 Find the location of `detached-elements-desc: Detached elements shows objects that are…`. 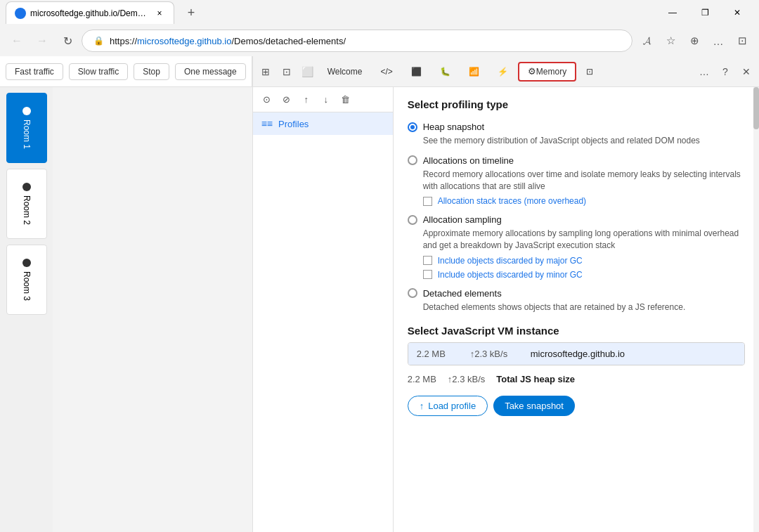

detached-elements-desc: Detached elements shows objects that are… is located at coordinates (584, 308).